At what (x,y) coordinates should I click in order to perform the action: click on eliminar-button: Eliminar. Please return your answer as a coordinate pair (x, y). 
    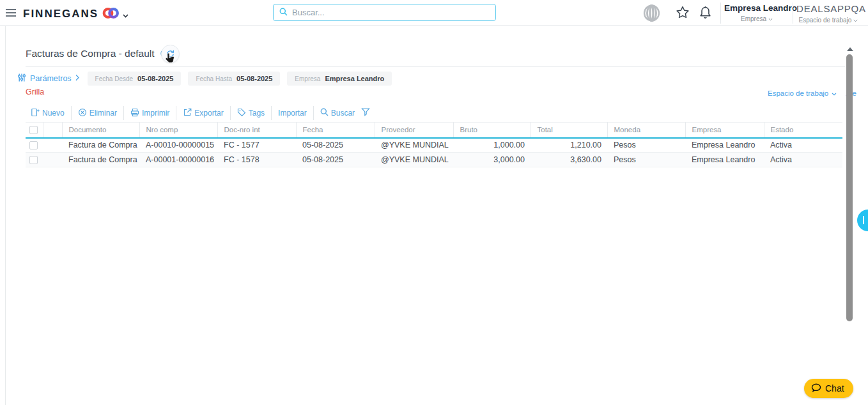
    Looking at the image, I should click on (97, 114).